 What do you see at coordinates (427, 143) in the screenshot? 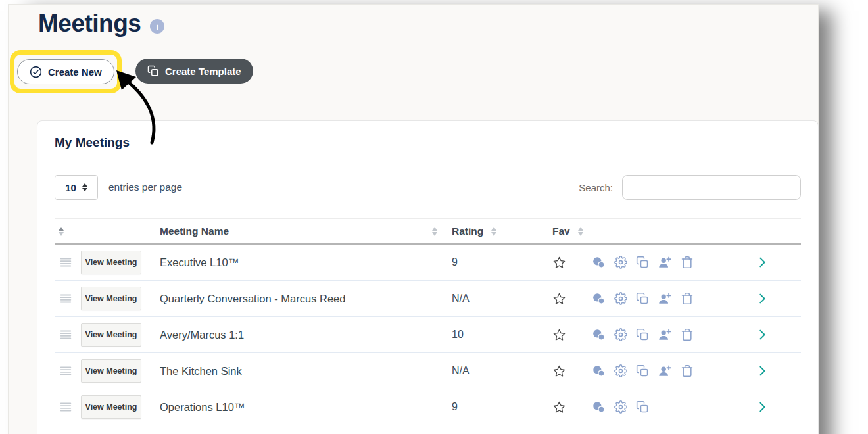
I see `card-title: My Meetings` at bounding box center [427, 143].